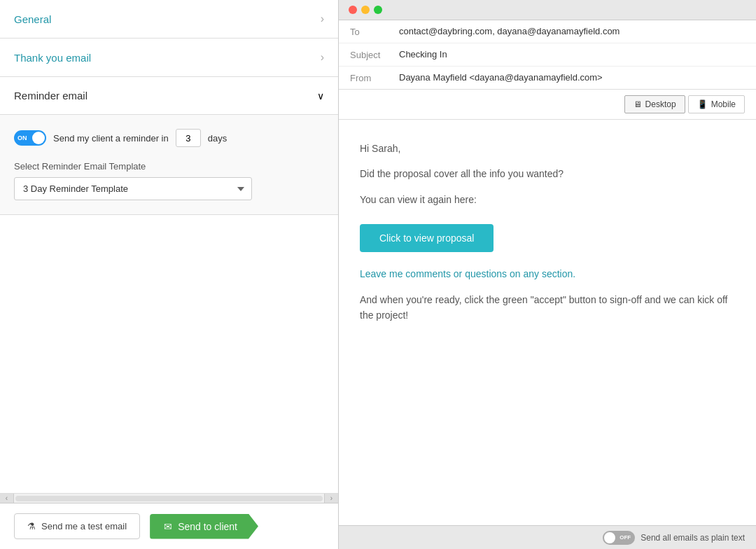  Describe the element at coordinates (638, 104) in the screenshot. I see `desktop-icon: 🖥` at that location.